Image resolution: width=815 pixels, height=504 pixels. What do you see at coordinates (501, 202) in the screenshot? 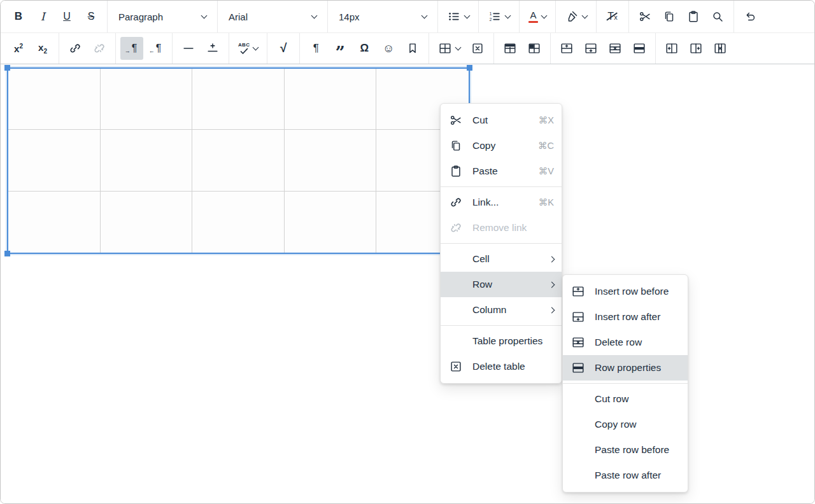
I see `menu-item-link: Link... ⌘K` at bounding box center [501, 202].